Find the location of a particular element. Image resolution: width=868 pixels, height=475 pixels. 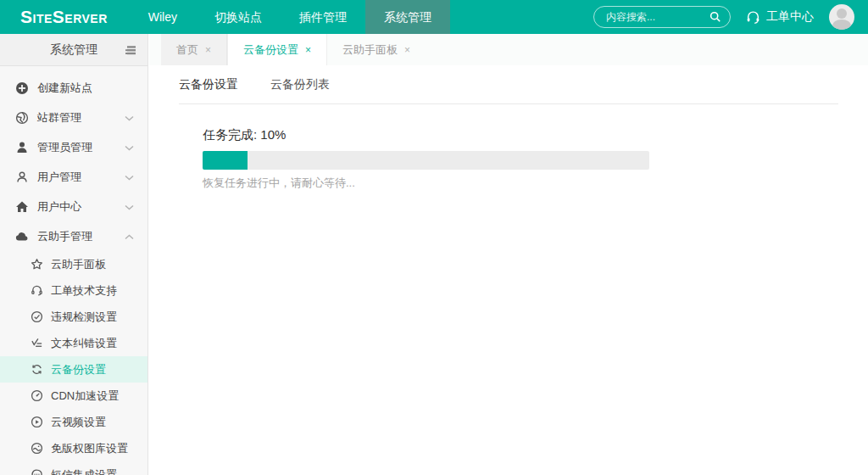

sidebar-item-site-group: 站群管理 is located at coordinates (74, 117).